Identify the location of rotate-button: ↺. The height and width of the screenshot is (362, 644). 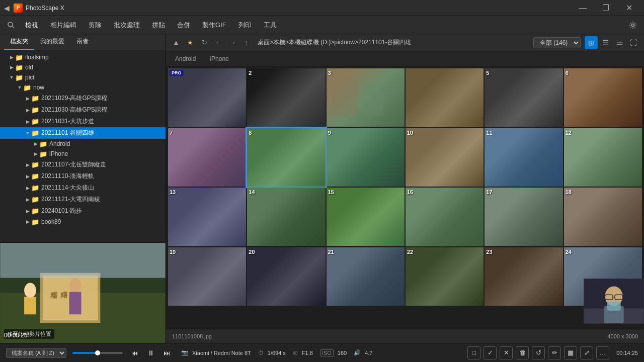
(538, 353).